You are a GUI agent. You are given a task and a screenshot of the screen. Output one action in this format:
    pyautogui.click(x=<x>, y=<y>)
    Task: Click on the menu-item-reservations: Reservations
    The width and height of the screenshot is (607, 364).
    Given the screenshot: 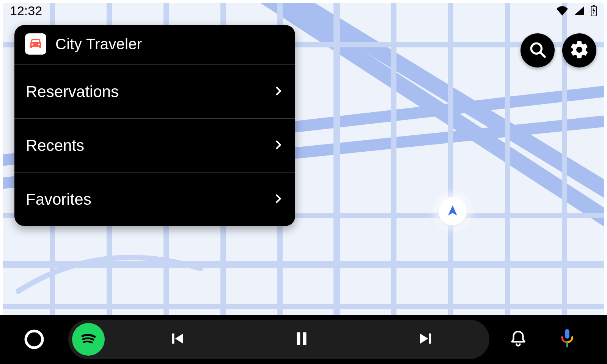 What is the action you would take?
    pyautogui.click(x=155, y=91)
    